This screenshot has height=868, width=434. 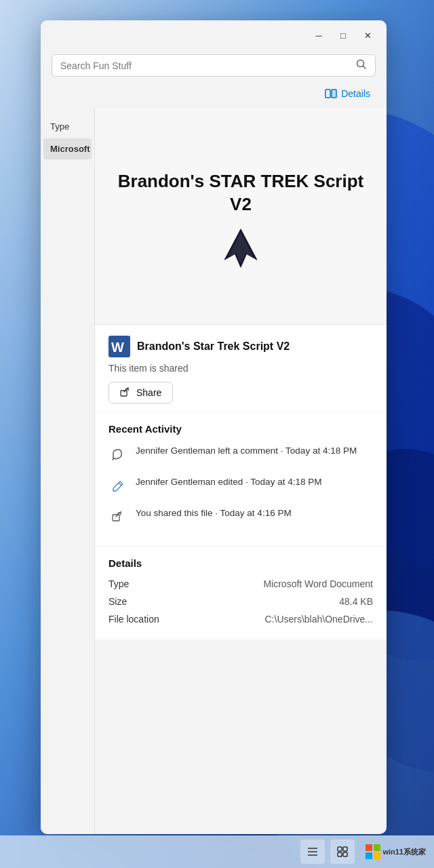 I want to click on file-title-row: W Brandon's Star Trek Script V2, so click(x=241, y=347).